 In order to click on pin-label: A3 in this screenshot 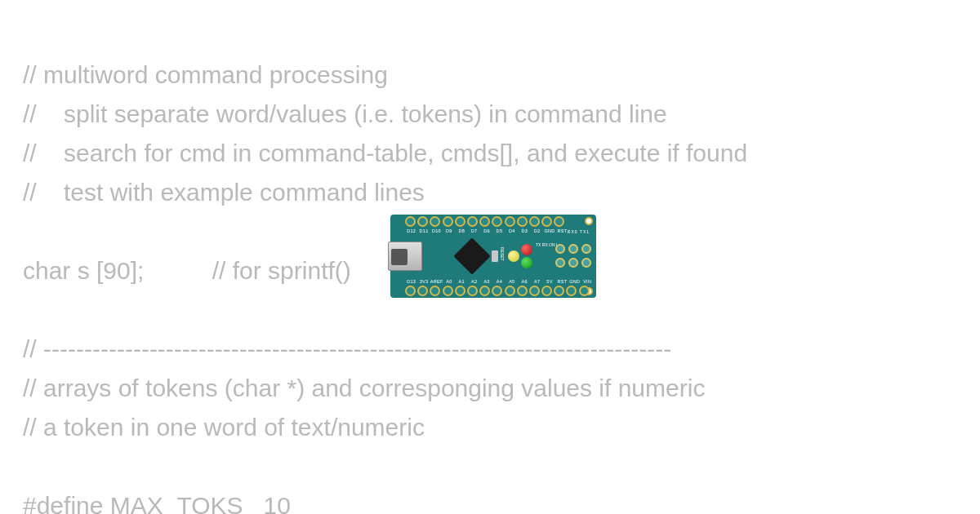, I will do `click(487, 281)`.